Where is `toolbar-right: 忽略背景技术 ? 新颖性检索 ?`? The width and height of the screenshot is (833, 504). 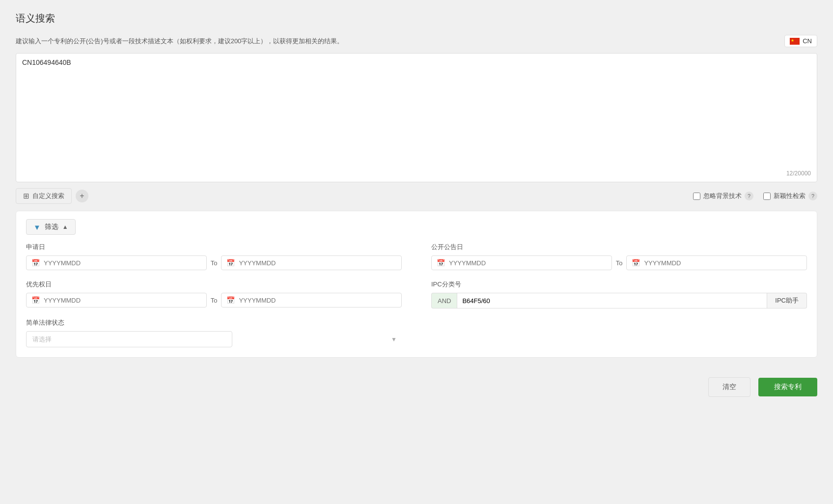
toolbar-right: 忽略背景技术 ? 新颖性检索 ? is located at coordinates (755, 196).